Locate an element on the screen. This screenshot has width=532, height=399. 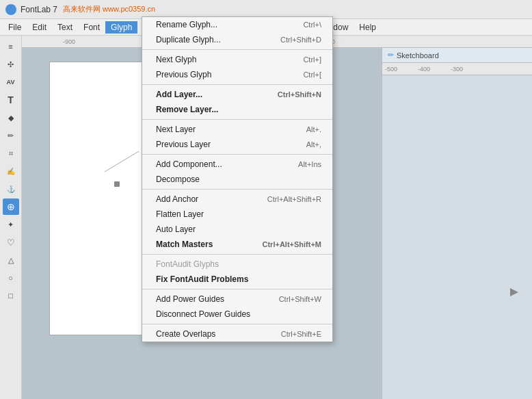
menu-add-anchor: Add Anchor Ctrl+Alt+Shift+R is located at coordinates (237, 199).